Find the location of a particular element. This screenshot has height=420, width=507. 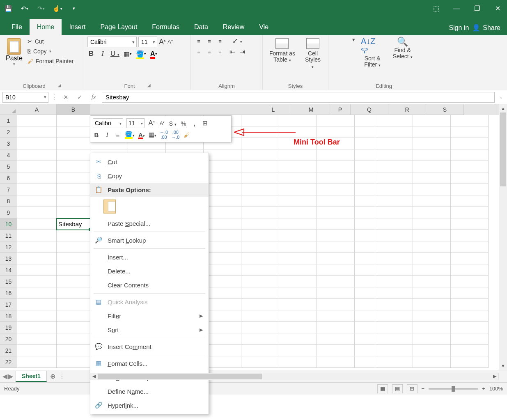

ctx-sort: Sort▶ is located at coordinates (149, 330).